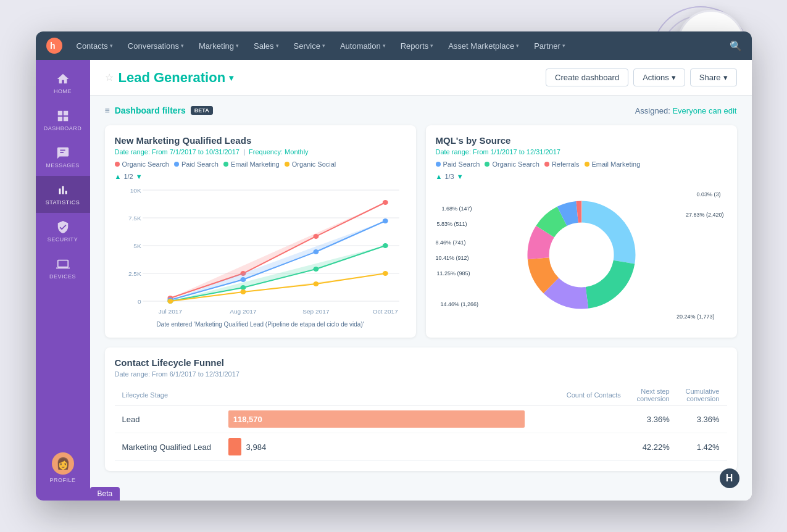 This screenshot has width=787, height=532. Describe the element at coordinates (726, 78) in the screenshot. I see `share-chevron-icon: ▾` at that location.